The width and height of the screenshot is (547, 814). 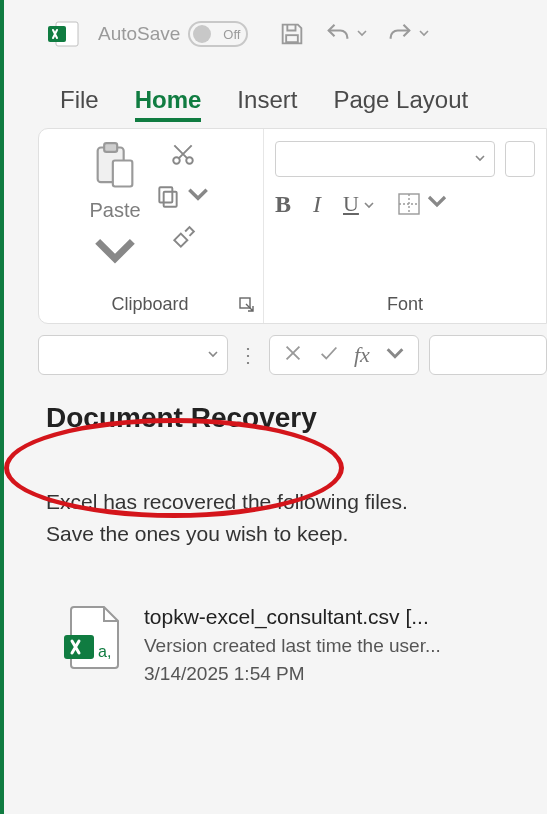 I want to click on recovered-file-item: a, topkw-excel_consultant.csv [... Versi…, so click(x=278, y=645).